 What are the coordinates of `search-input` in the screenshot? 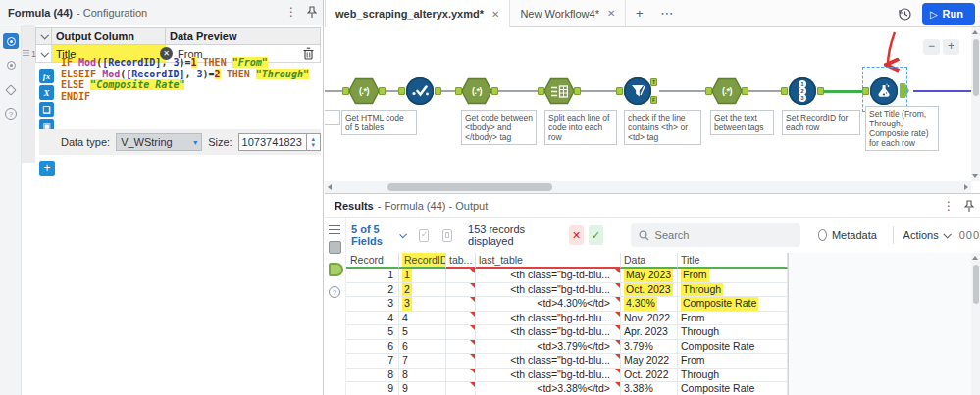 It's located at (724, 235).